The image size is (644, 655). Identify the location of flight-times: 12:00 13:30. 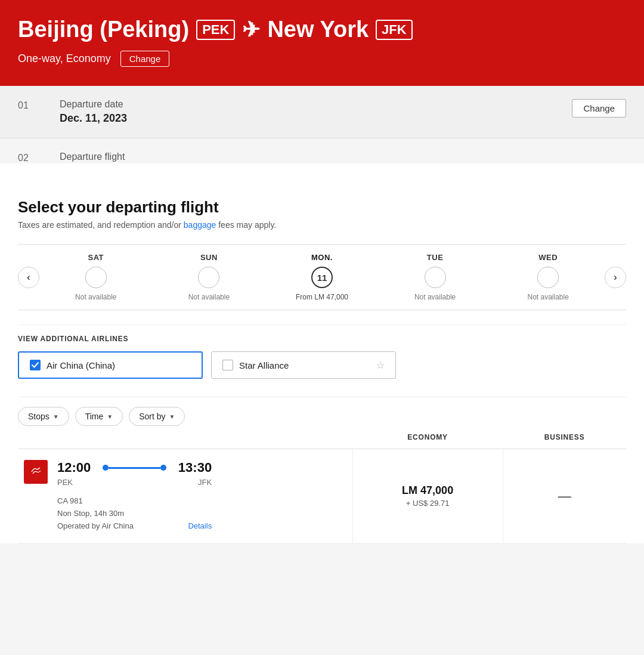
(135, 468).